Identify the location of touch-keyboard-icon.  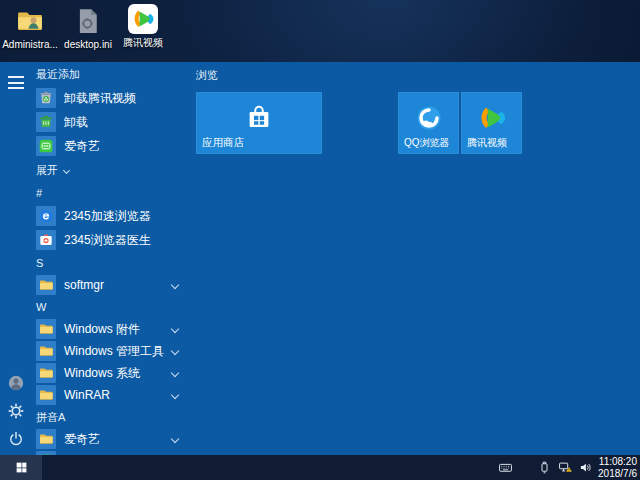
(506, 468).